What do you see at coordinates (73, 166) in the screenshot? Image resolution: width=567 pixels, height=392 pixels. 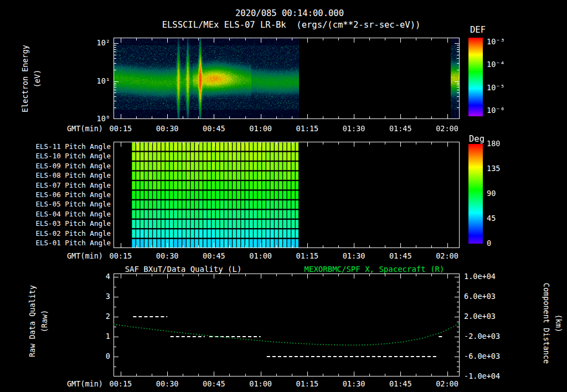 I see `pitch-row-label: ELS-09 Pitch Angle` at bounding box center [73, 166].